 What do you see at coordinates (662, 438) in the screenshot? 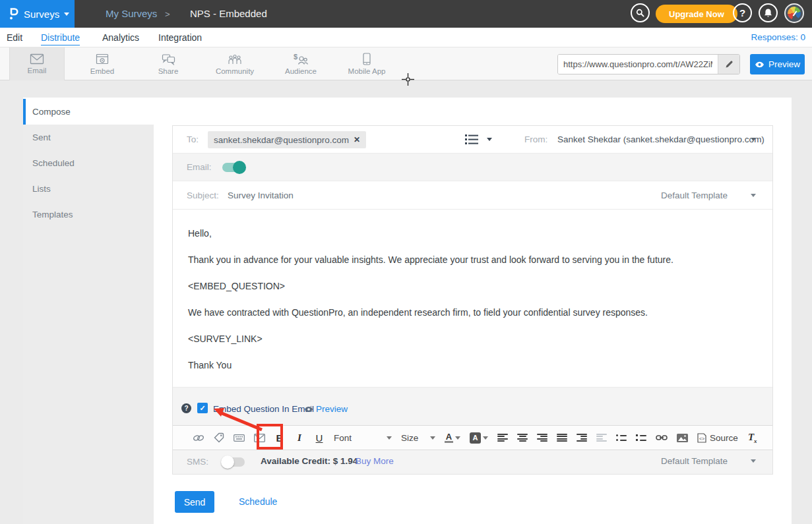
I see `insert-link-button` at bounding box center [662, 438].